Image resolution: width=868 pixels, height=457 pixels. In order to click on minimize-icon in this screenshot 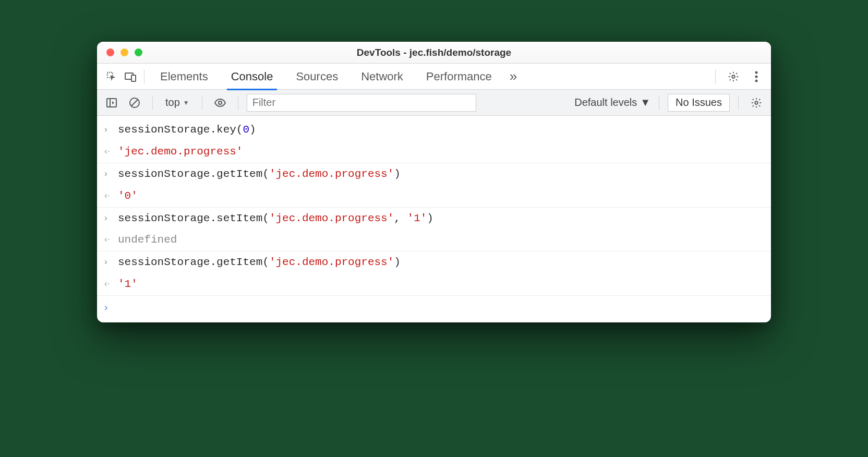, I will do `click(124, 52)`.